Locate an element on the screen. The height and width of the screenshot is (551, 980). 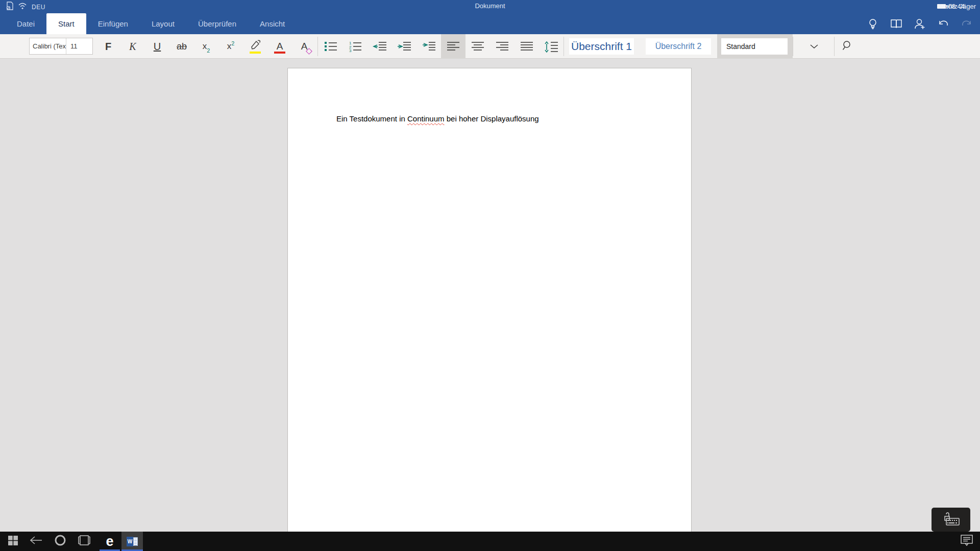
cortana-button is located at coordinates (60, 541).